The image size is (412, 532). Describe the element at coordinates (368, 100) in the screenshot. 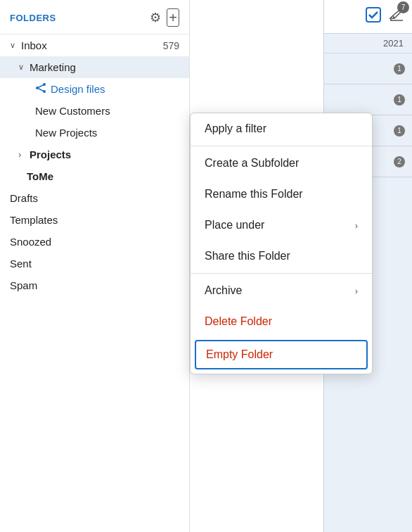

I see `email-row-2: 1` at that location.